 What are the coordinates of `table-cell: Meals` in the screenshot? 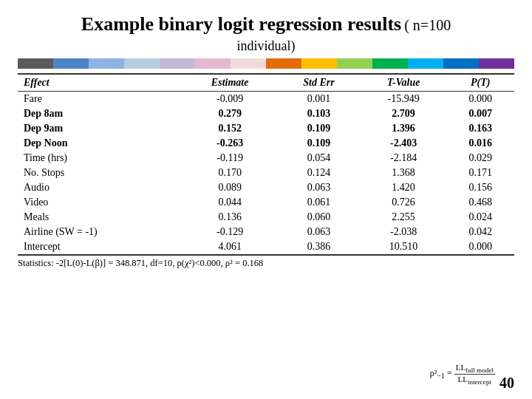 It's located at (100, 217).